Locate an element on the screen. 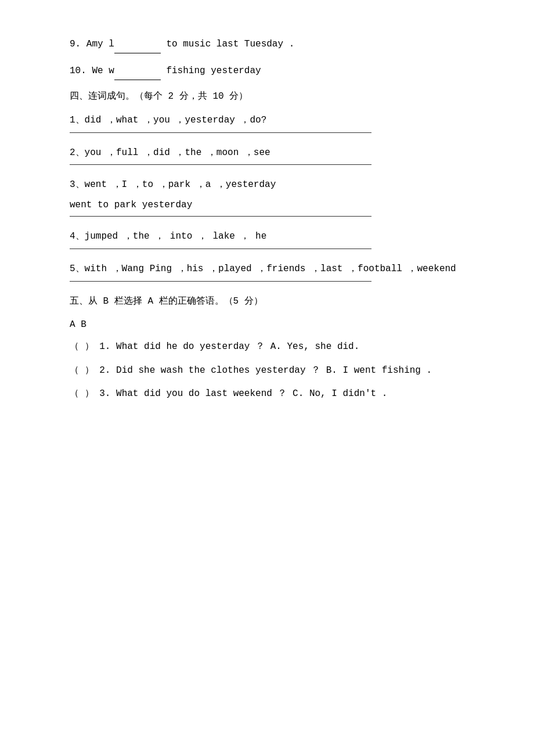 This screenshot has width=534, height=756. match2-answer: I went fishing . is located at coordinates (388, 370).